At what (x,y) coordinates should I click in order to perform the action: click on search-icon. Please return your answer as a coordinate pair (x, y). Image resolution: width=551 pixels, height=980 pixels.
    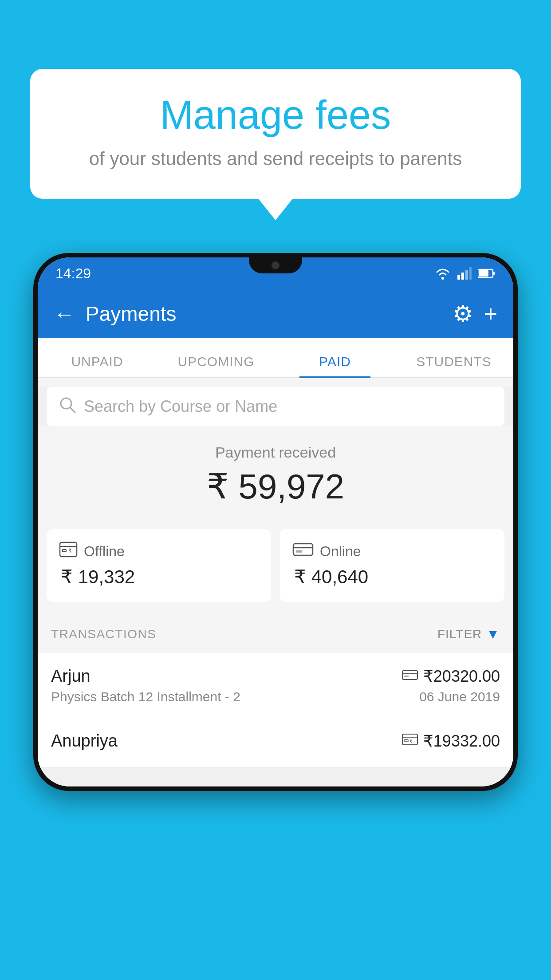
    Looking at the image, I should click on (67, 407).